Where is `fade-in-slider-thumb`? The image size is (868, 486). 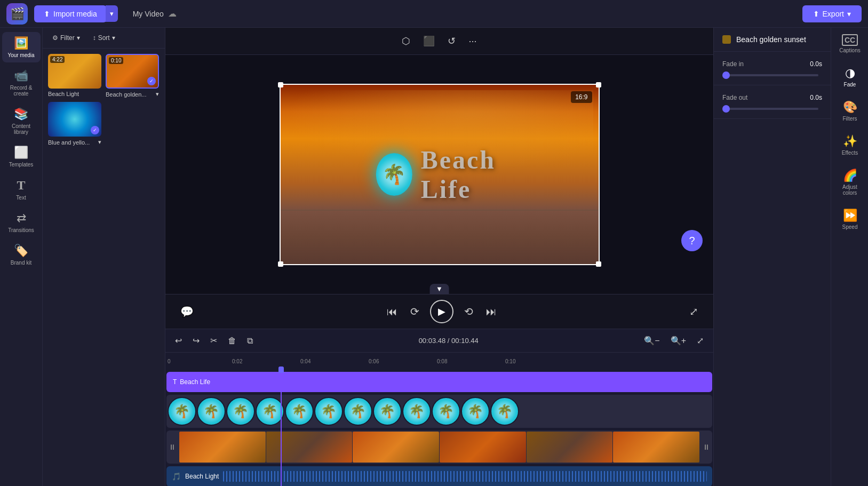
fade-in-slider-thumb is located at coordinates (726, 75).